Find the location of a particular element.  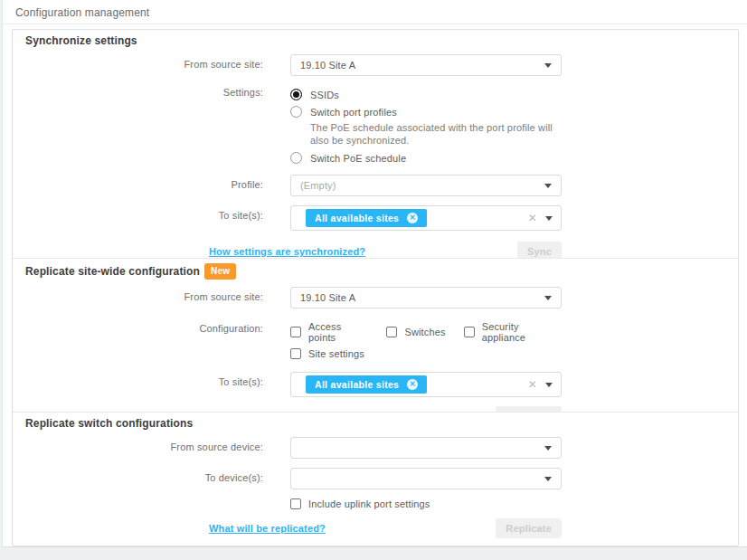

profile-label: Profile: is located at coordinates (157, 183).